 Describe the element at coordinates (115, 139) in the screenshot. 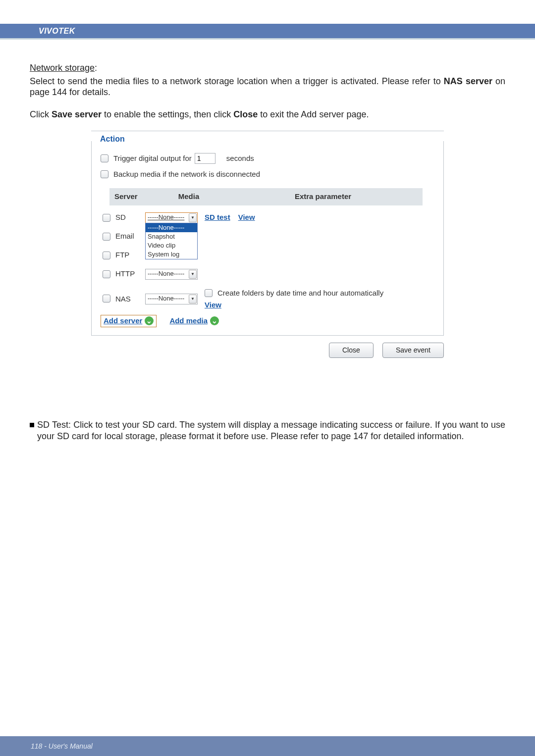

I see `panel-legend: Action` at that location.